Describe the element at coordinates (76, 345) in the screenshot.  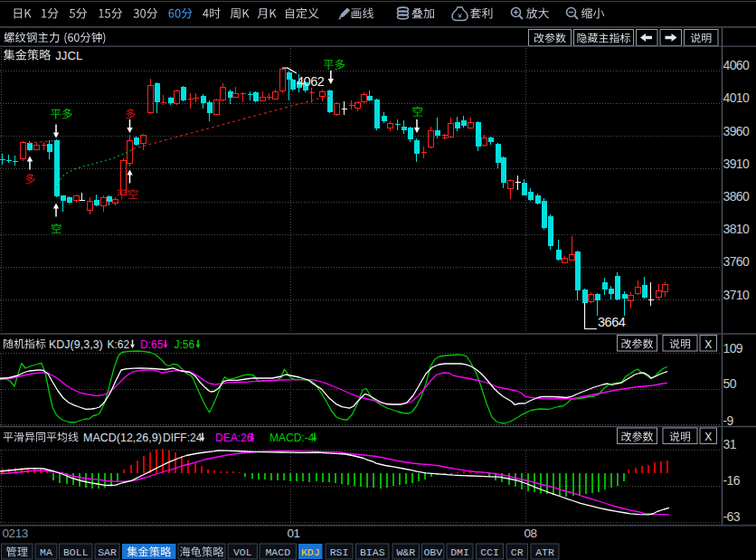
I see `svg-text: KDJ(9,3,3)` at that location.